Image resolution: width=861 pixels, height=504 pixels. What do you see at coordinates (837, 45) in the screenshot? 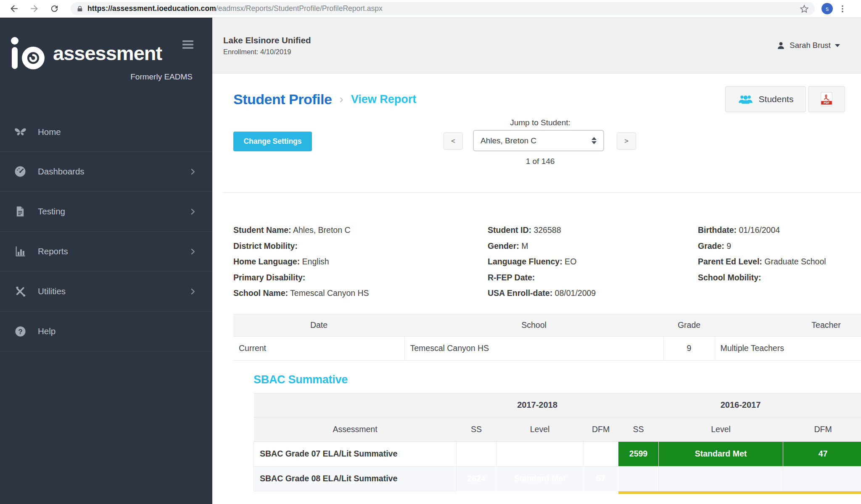
I see `caret-down-icon` at bounding box center [837, 45].